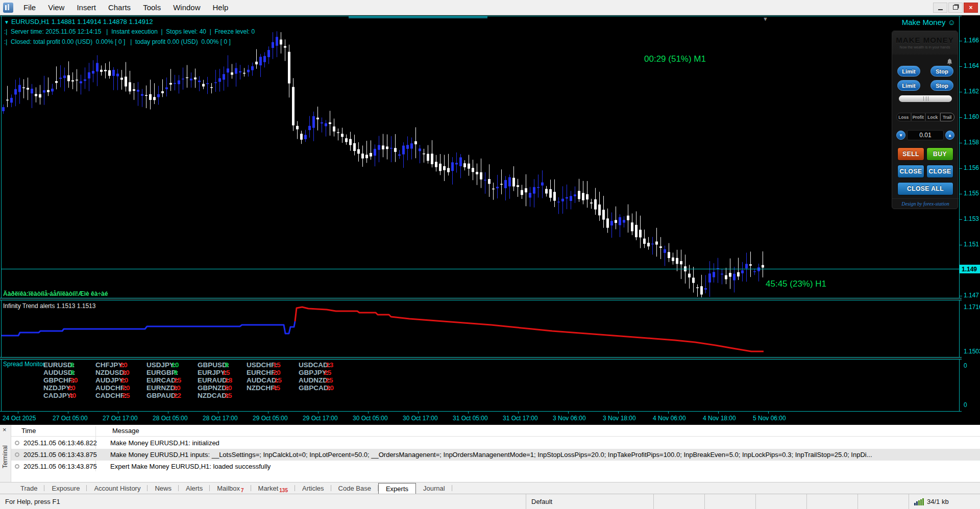 The width and height of the screenshot is (980, 509). What do you see at coordinates (194, 488) in the screenshot?
I see `tab-alerts: Alerts` at bounding box center [194, 488].